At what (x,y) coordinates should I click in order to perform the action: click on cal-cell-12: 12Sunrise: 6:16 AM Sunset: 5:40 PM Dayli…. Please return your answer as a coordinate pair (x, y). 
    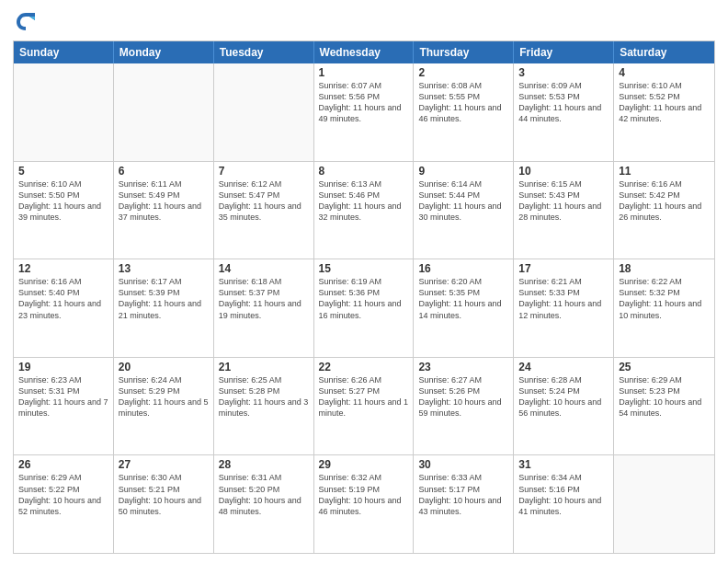
    Looking at the image, I should click on (64, 308).